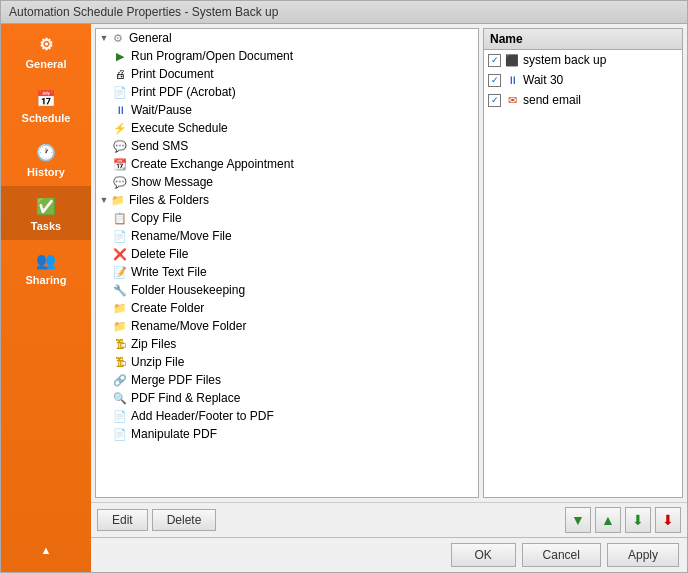 The height and width of the screenshot is (573, 688). I want to click on tree-renamefolder: 📁 Rename/Move Folder, so click(287, 326).